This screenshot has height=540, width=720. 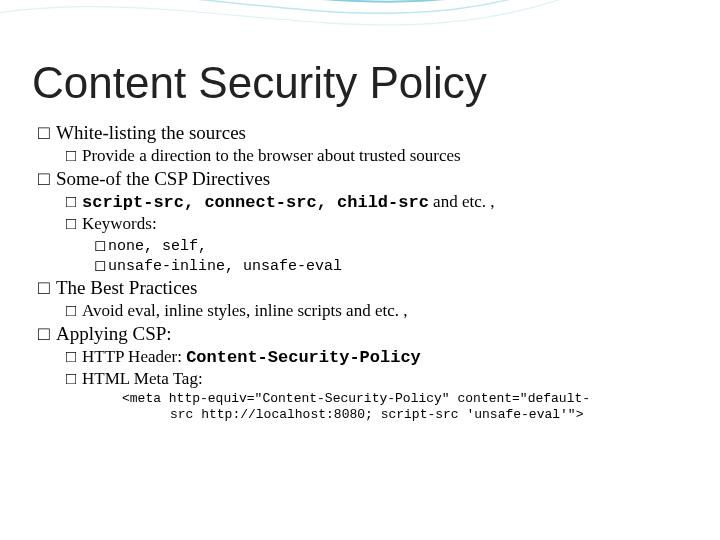 What do you see at coordinates (120, 224) in the screenshot?
I see `bullet-text: Keywords:` at bounding box center [120, 224].